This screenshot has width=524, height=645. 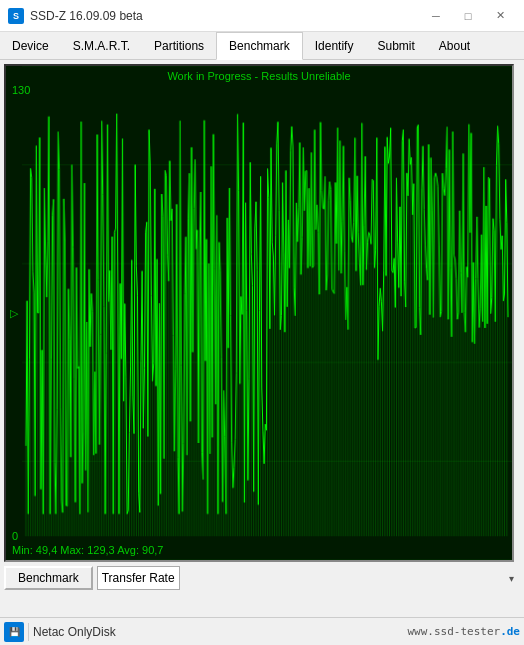 I want to click on benchmark-button: Benchmark, so click(x=48, y=578).